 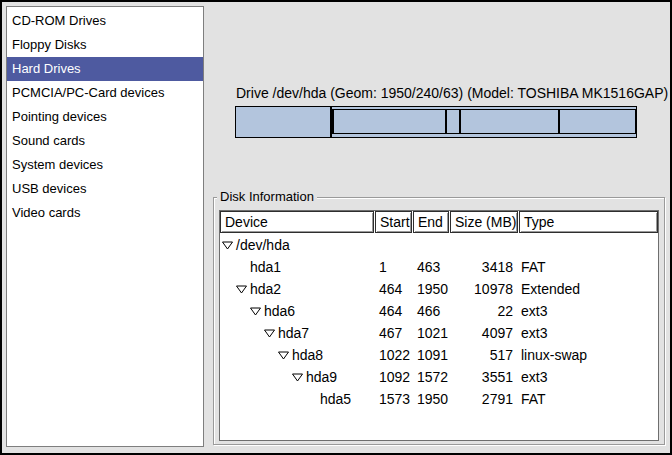 I want to click on drive-title: Drive /dev/hda (Geom: 1950/240/63) (Mode…, so click(x=452, y=93).